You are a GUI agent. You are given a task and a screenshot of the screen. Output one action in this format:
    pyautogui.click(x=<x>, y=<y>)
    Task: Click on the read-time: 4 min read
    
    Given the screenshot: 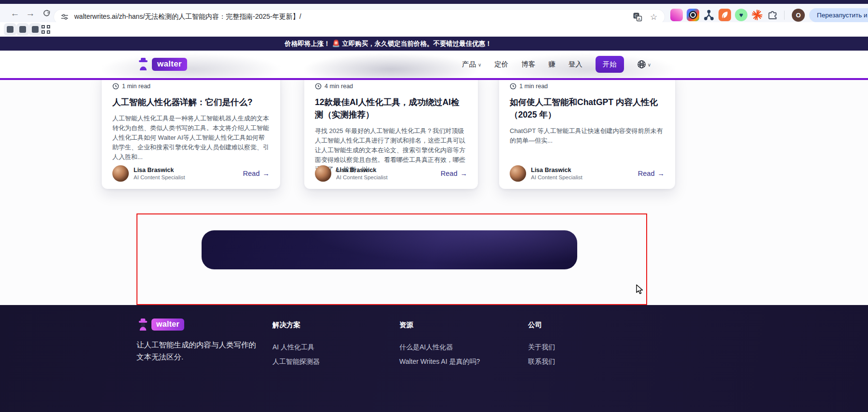 What is the action you would take?
    pyautogui.click(x=339, y=86)
    